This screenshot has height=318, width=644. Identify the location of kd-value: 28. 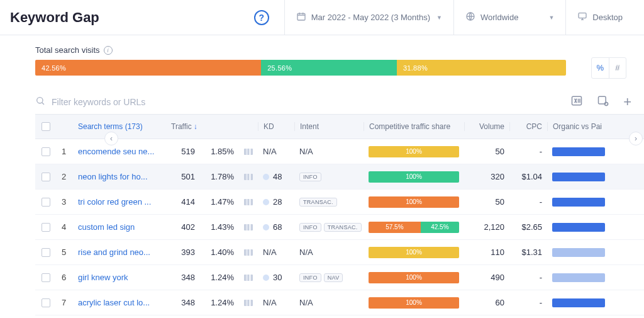
(277, 202).